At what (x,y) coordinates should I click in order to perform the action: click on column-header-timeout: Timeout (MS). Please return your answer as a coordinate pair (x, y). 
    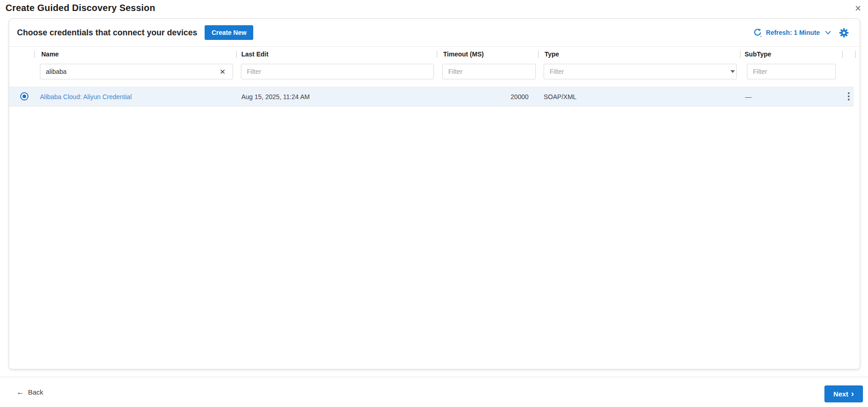
    Looking at the image, I should click on (463, 54).